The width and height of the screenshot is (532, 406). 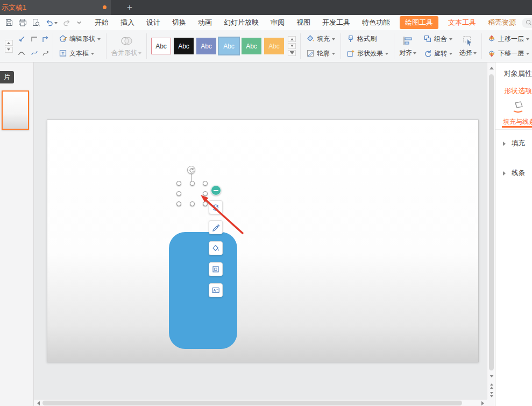 I want to click on shape-style-swatch-5: Abc, so click(x=252, y=46).